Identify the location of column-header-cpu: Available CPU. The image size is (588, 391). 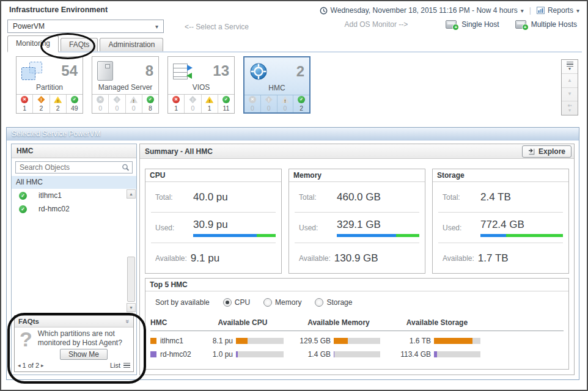
(243, 323).